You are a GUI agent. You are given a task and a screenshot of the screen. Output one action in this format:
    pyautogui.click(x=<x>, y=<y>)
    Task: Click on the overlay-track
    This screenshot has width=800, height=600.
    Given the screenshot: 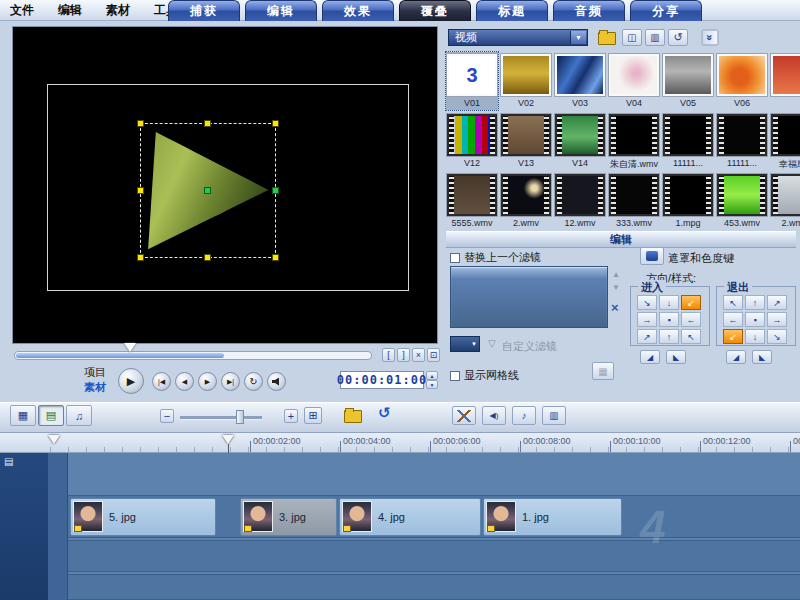 What is the action you would take?
    pyautogui.click(x=434, y=556)
    